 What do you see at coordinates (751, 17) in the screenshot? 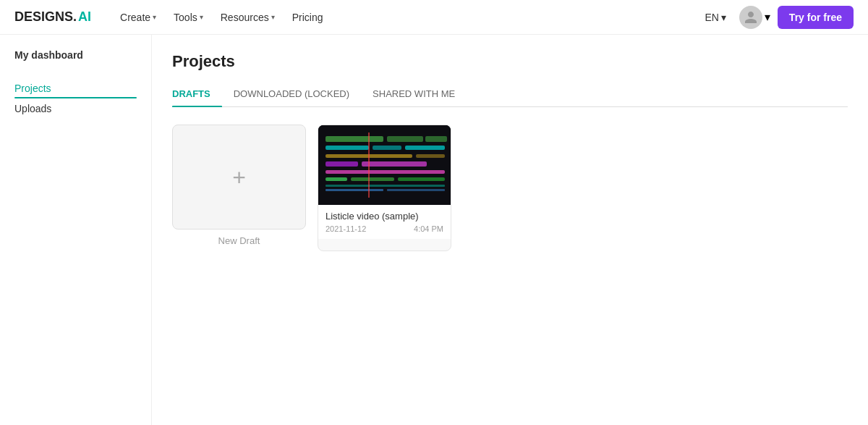
I see `avatar` at bounding box center [751, 17].